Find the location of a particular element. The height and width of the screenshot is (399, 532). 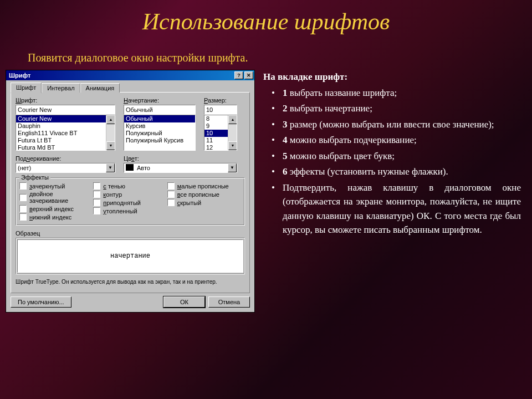

list-item: Dauphin is located at coordinates (65, 126).